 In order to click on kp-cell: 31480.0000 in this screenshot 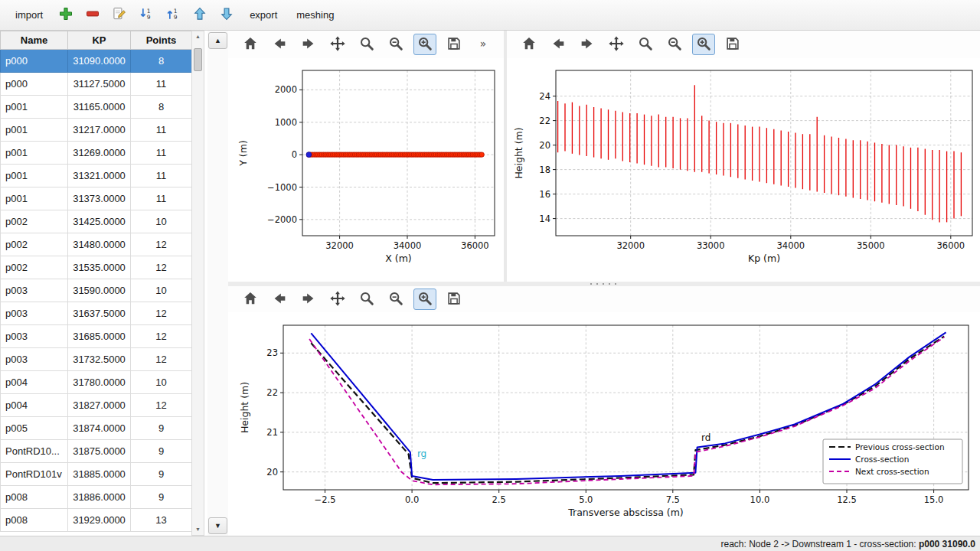, I will do `click(100, 245)`.